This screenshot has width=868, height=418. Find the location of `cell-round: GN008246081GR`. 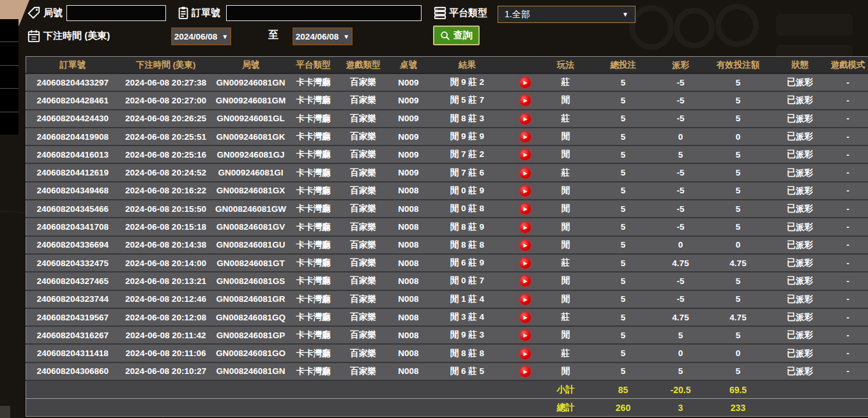

cell-round: GN008246081GR is located at coordinates (251, 299).